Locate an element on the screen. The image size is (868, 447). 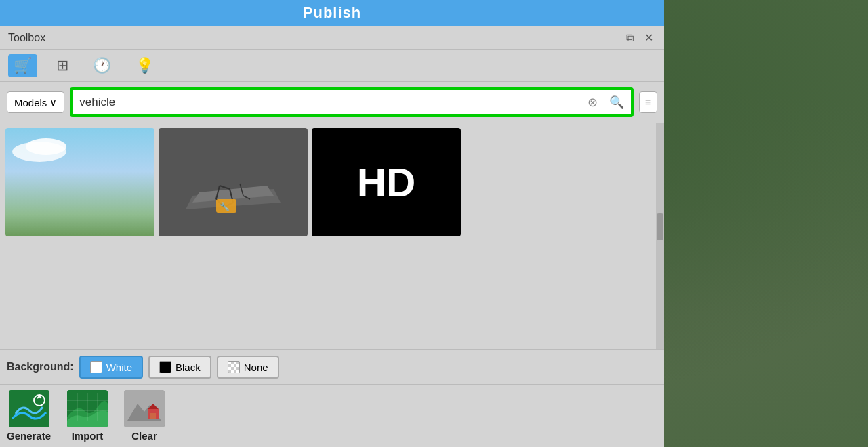
tab-bulb: 💡 is located at coordinates (145, 66).